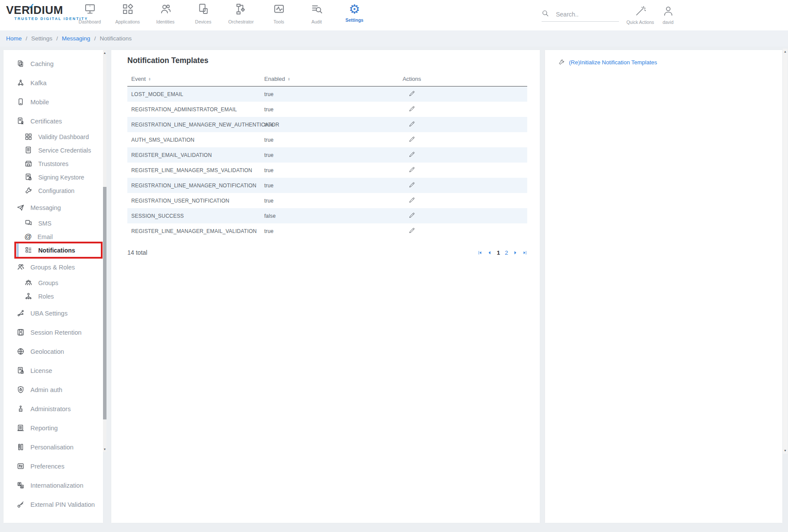  Describe the element at coordinates (489, 253) in the screenshot. I see `pagination-prev-button` at that location.